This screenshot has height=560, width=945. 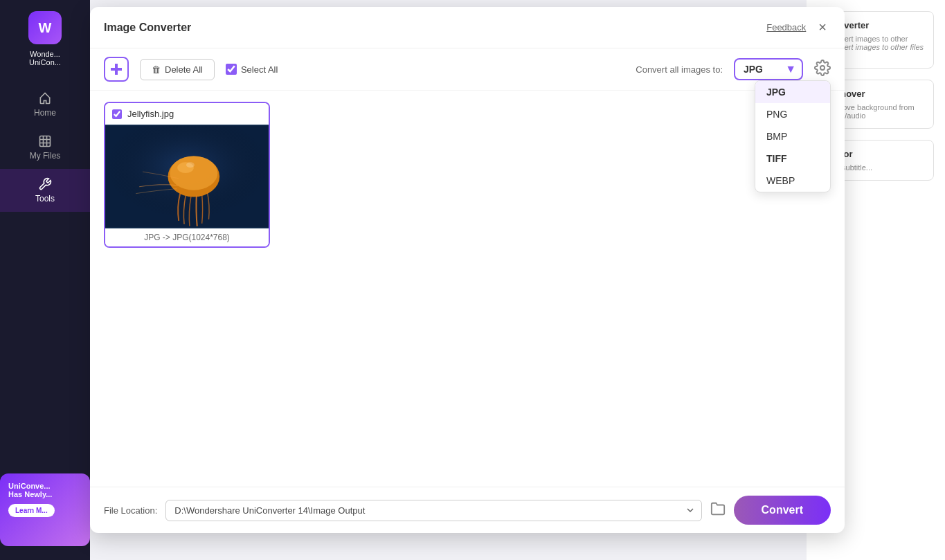 What do you see at coordinates (786, 28) in the screenshot?
I see `feedback-link: Feedback` at bounding box center [786, 28].